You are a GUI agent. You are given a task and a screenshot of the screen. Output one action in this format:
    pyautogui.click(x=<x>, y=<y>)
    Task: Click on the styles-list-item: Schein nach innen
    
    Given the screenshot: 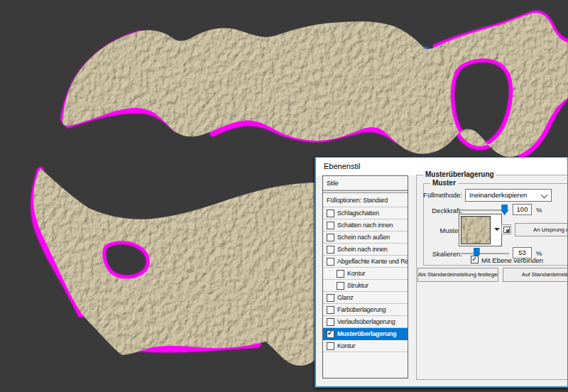 What is the action you would take?
    pyautogui.click(x=365, y=250)
    